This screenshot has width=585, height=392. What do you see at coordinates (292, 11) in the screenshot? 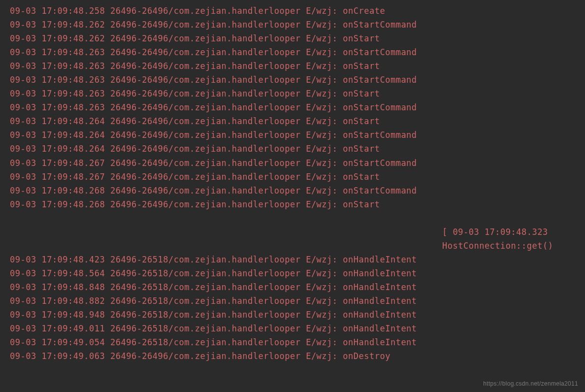
I see `log-line: 09-03 17:09:48.258 26496-26496/com.zejia…` at bounding box center [292, 11].